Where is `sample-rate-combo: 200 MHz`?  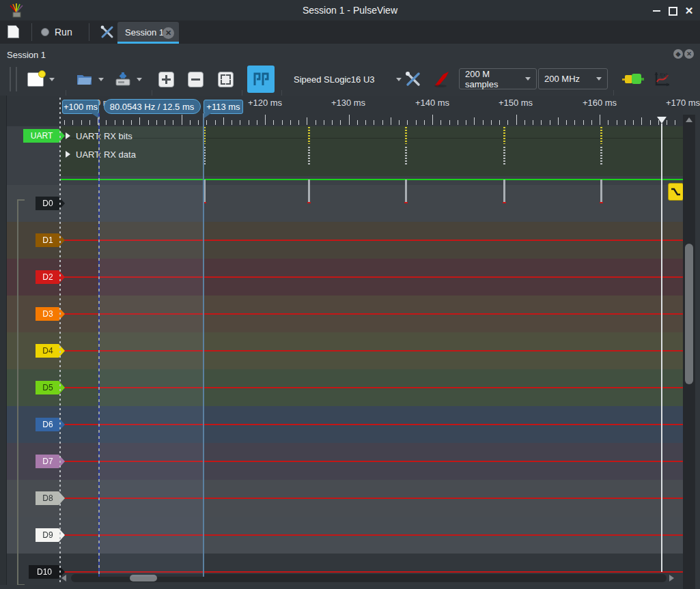 sample-rate-combo: 200 MHz is located at coordinates (573, 79).